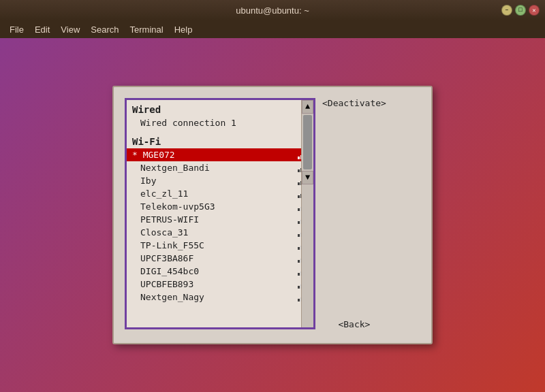 The width and height of the screenshot is (545, 392). Describe the element at coordinates (520, 10) in the screenshot. I see `window-controls: – □ ✕` at that location.